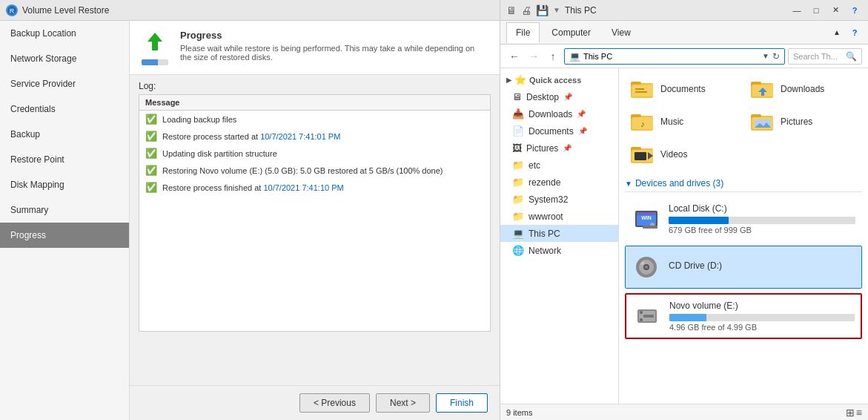 The image size is (868, 420). I want to click on folder-pictures-label: Pictures, so click(796, 122).